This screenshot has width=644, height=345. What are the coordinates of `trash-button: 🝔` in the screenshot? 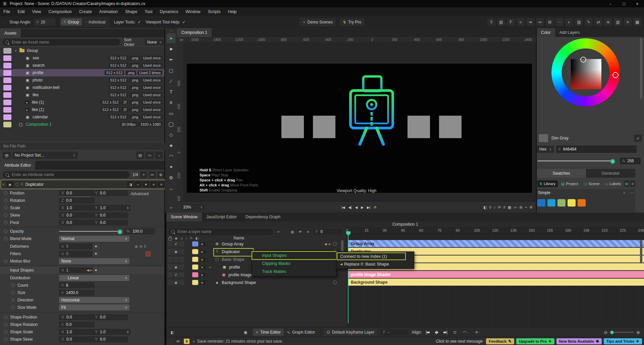 It's located at (159, 155).